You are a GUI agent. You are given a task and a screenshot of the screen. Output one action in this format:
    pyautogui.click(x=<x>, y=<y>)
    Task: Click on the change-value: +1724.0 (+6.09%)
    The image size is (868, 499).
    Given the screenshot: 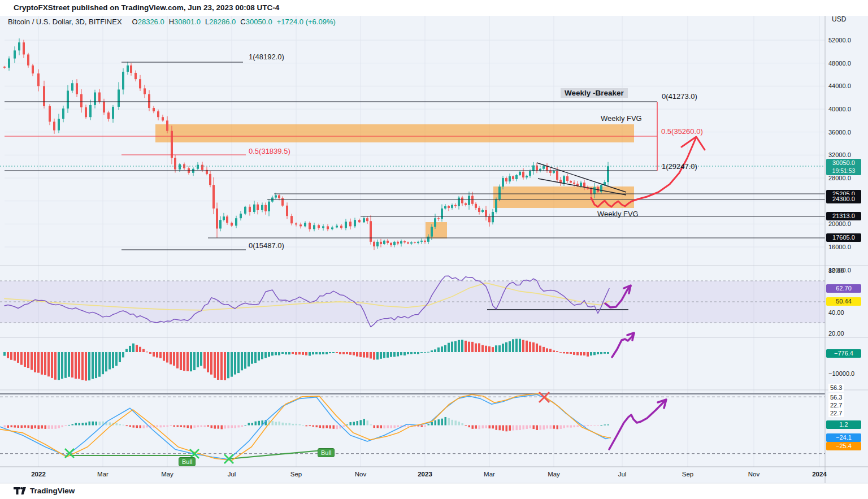 What is the action you would take?
    pyautogui.click(x=306, y=21)
    